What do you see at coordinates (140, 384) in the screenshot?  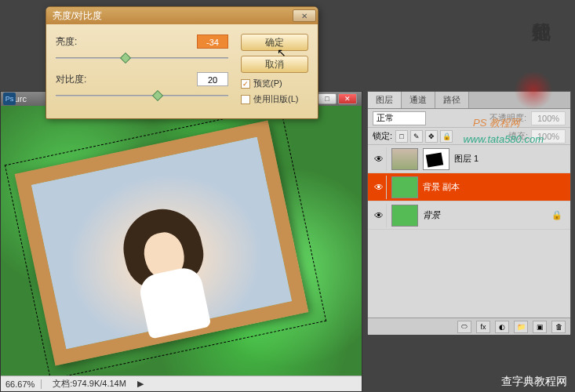 I see `status-arrow-icon: ▶` at bounding box center [140, 384].